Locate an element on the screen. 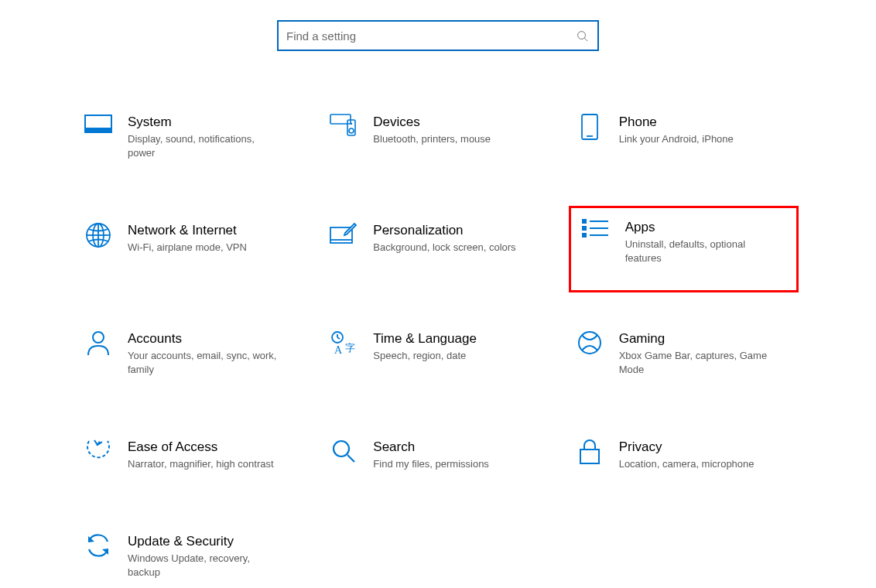 This screenshot has height=588, width=876. category-apps: Apps Uninstall, defaults, optional featu… is located at coordinates (684, 249).